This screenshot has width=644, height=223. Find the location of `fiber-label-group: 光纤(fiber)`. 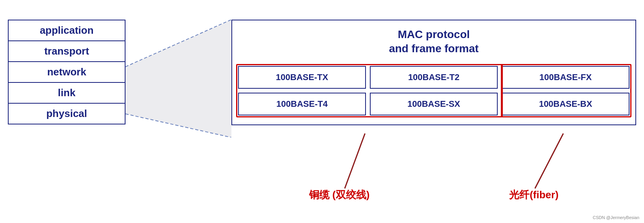

fiber-label-group: 光纤(fiber) is located at coordinates (534, 195).